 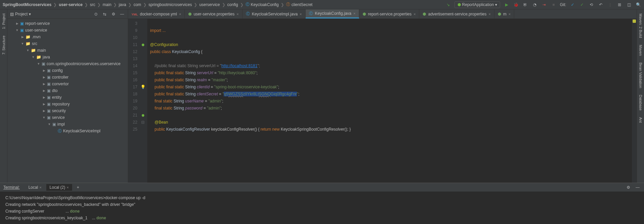 I want to click on tree-item: ▶▣dto, so click(x=68, y=91).